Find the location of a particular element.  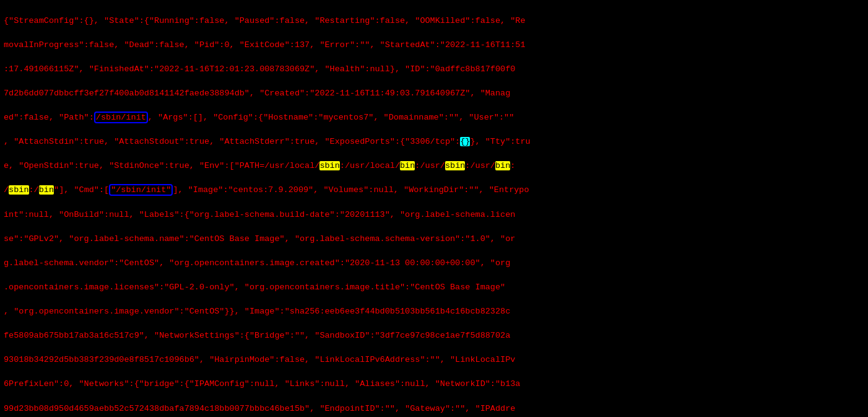

highlight-sbin1: sbin is located at coordinates (329, 166).